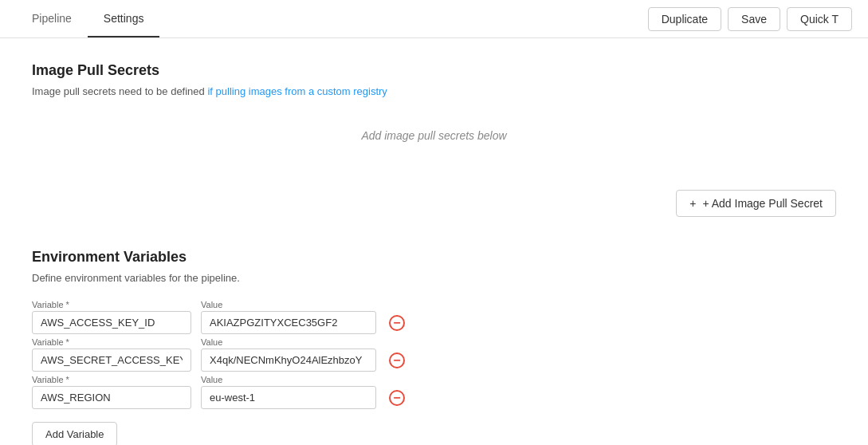  What do you see at coordinates (397, 360) in the screenshot?
I see `minus-circle-icon-2: −` at bounding box center [397, 360].